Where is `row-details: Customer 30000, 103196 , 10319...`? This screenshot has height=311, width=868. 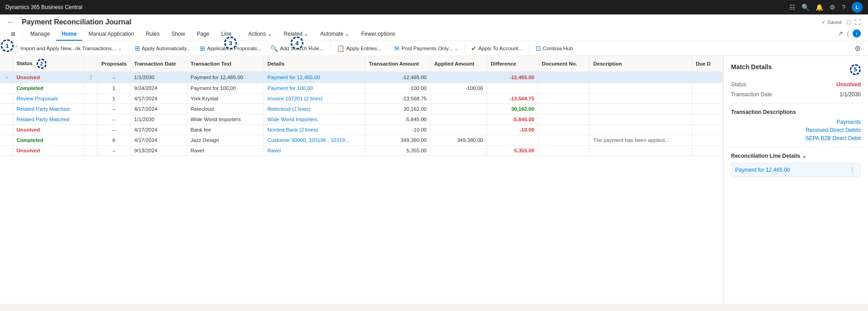 row-details: Customer 30000, 103196 , 10319... is located at coordinates (314, 140).